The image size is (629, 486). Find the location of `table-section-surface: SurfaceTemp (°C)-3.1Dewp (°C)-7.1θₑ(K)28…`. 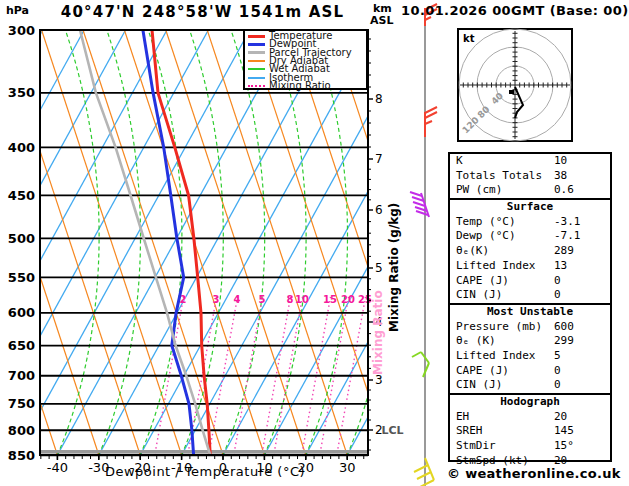

table-section-surface: SurfaceTemp (°C)-3.1Dewp (°C)-7.1θₑ(K)28… is located at coordinates (530, 250).